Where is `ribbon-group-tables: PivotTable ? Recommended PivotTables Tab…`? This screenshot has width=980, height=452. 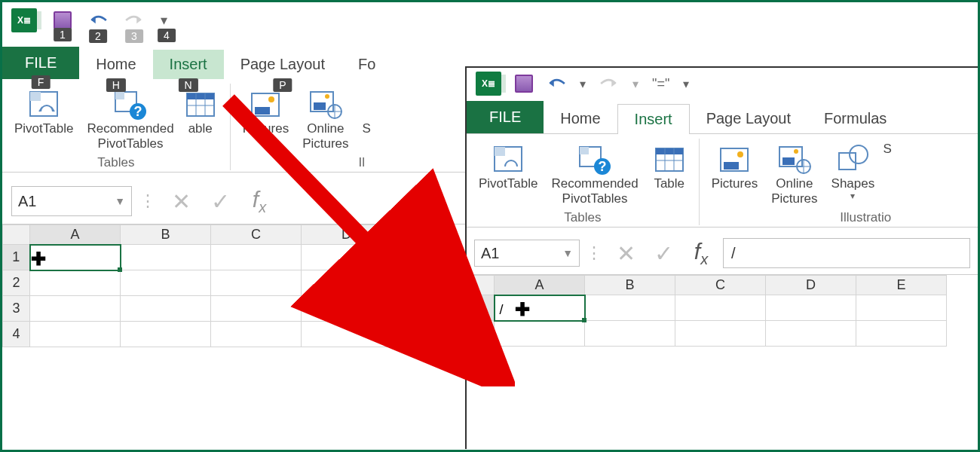
ribbon-group-tables: PivotTable ? Recommended PivotTables Tab… is located at coordinates (583, 182).